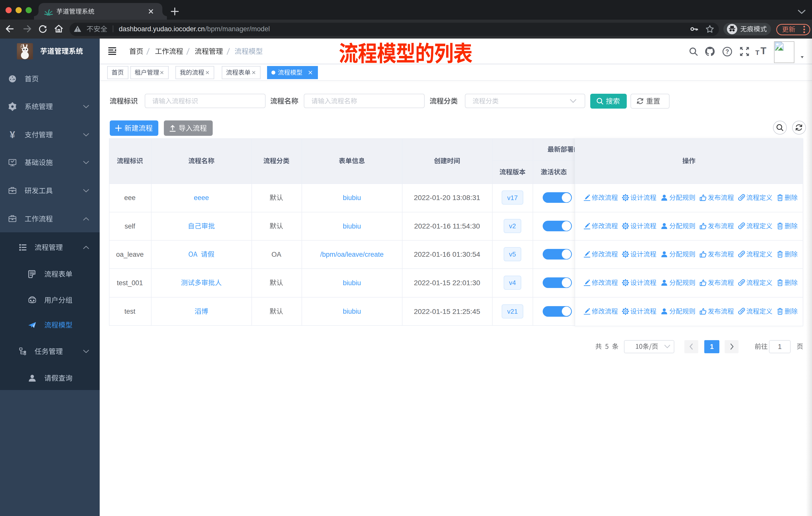  Describe the element at coordinates (277, 254) in the screenshot. I see `svg-text: OA` at that location.